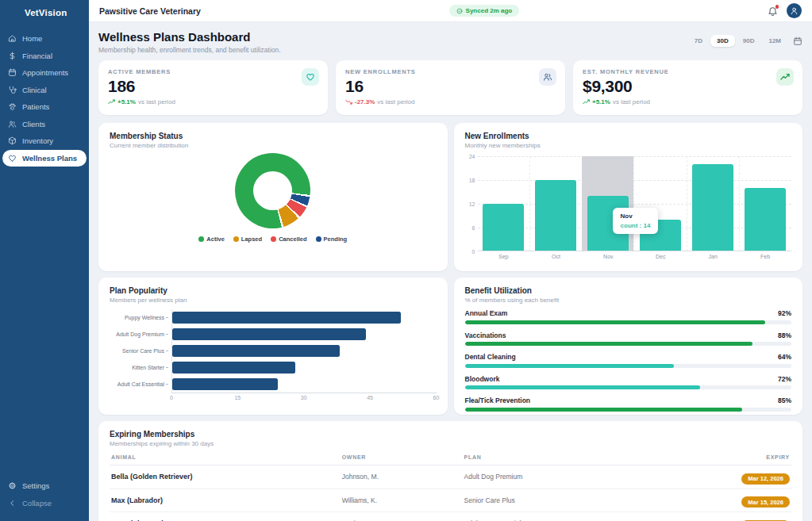  What do you see at coordinates (44, 141) in the screenshot?
I see `sidebar-item-inventory: Inventory` at bounding box center [44, 141].